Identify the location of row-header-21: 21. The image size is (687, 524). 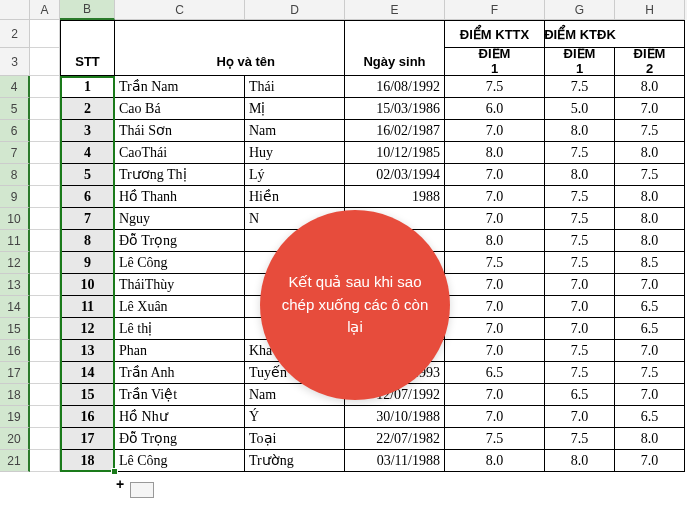
(15, 461).